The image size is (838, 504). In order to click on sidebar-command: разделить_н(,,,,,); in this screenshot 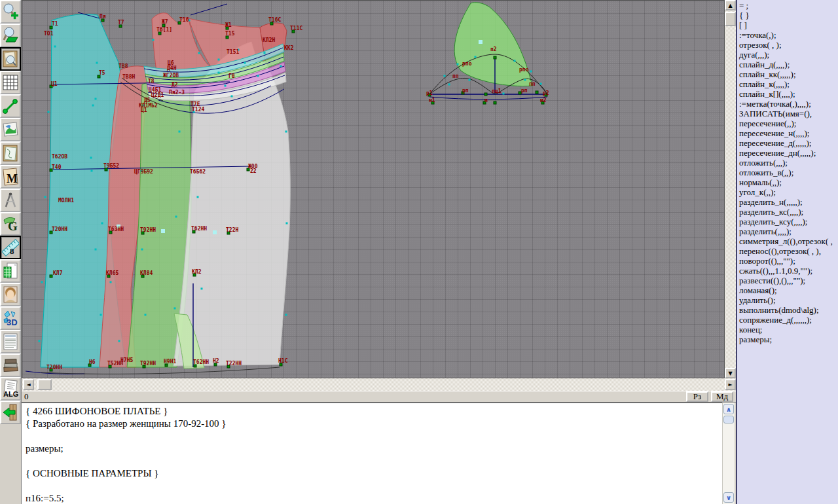, I will do `click(788, 202)`.